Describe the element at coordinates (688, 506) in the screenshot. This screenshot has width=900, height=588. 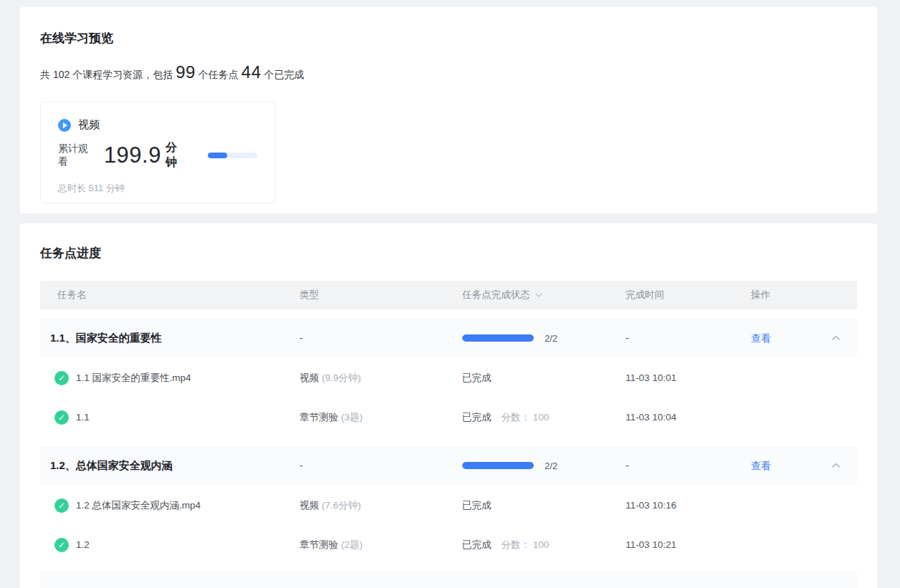
I see `task-time: 11-03 10:16` at that location.